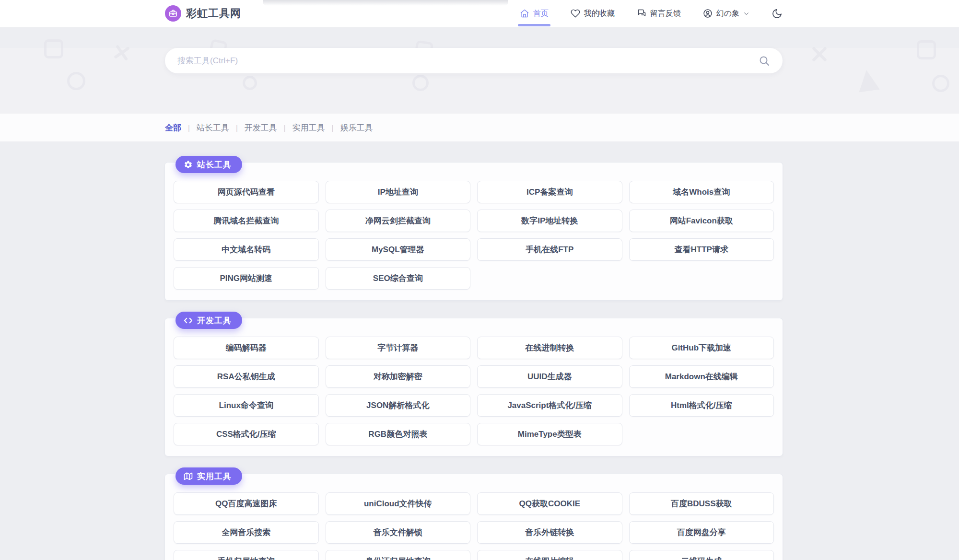 The height and width of the screenshot is (560, 959). I want to click on tool-button: 在线图片编辑, so click(550, 555).